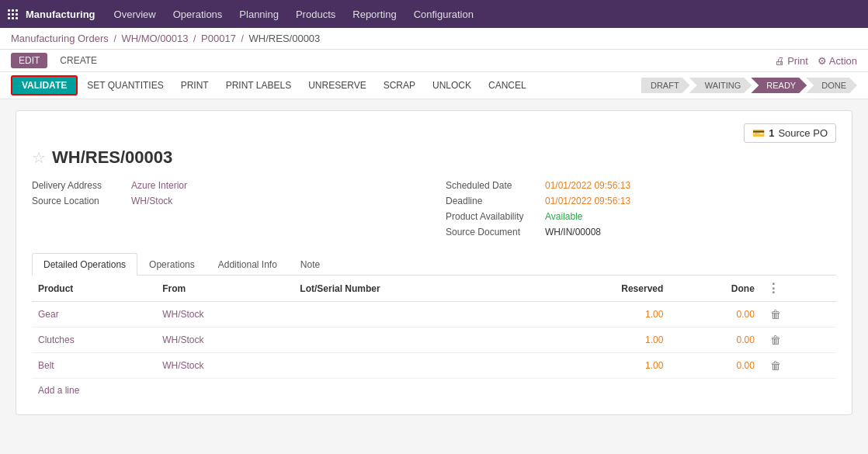 Image resolution: width=868 pixels, height=454 pixels. What do you see at coordinates (125, 85) in the screenshot?
I see `set-quantities-button: SET QUANTITIES` at bounding box center [125, 85].